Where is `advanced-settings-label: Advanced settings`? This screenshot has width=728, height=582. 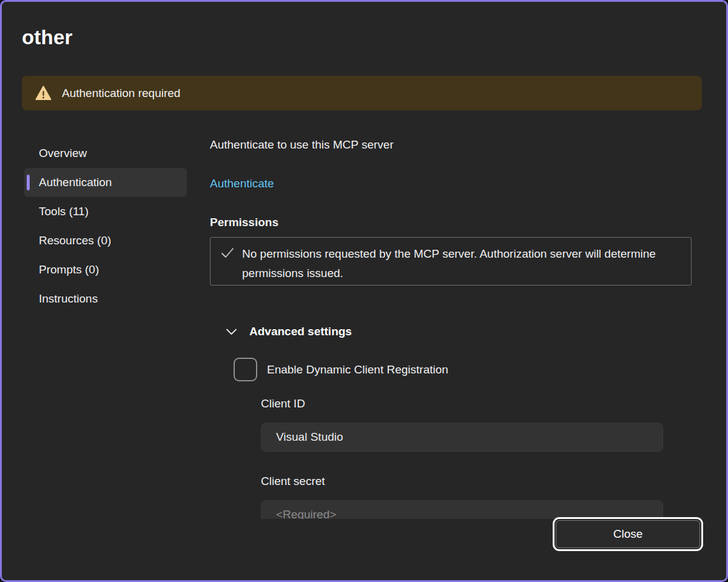
advanced-settings-label: Advanced settings is located at coordinates (301, 332).